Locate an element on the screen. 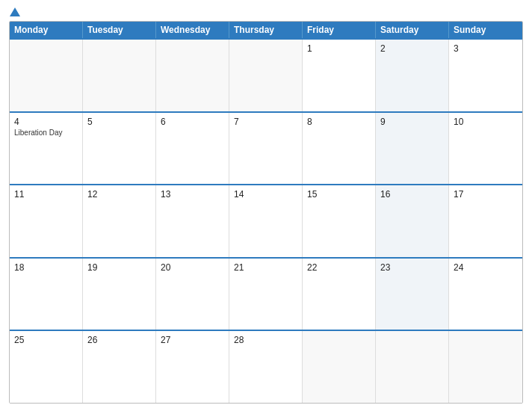  day-header-saturday: Saturday is located at coordinates (412, 30).